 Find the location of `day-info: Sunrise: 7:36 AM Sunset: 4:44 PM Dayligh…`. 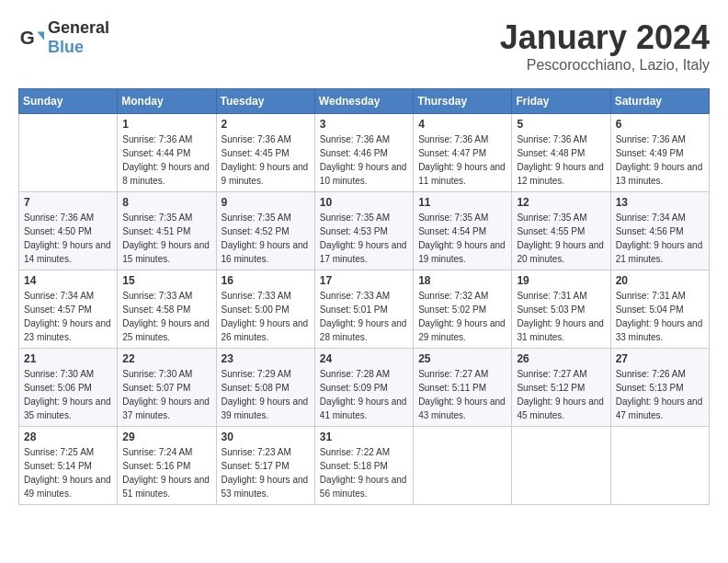

day-info: Sunrise: 7:36 AM Sunset: 4:44 PM Dayligh… is located at coordinates (166, 160).